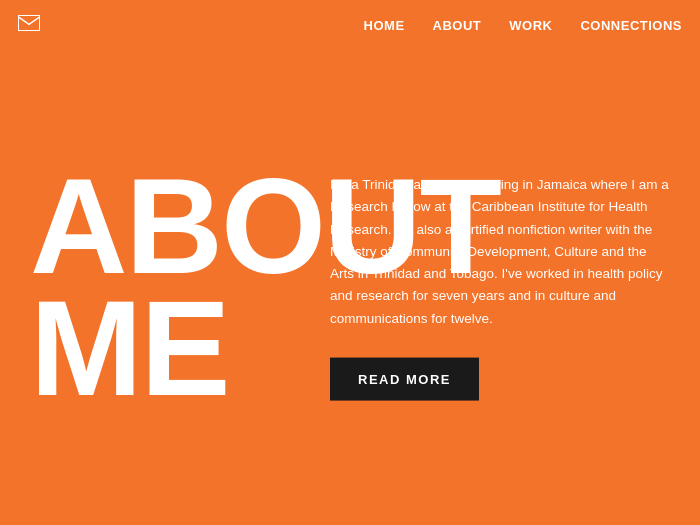  Describe the element at coordinates (404, 378) in the screenshot. I see `read-more-button: READ MORE` at that location.